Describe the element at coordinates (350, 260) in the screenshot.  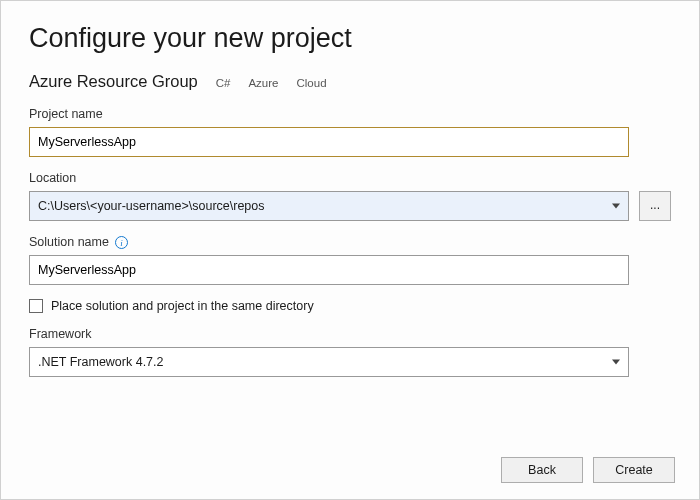
I see `solution-name-block: Solution name i` at that location.